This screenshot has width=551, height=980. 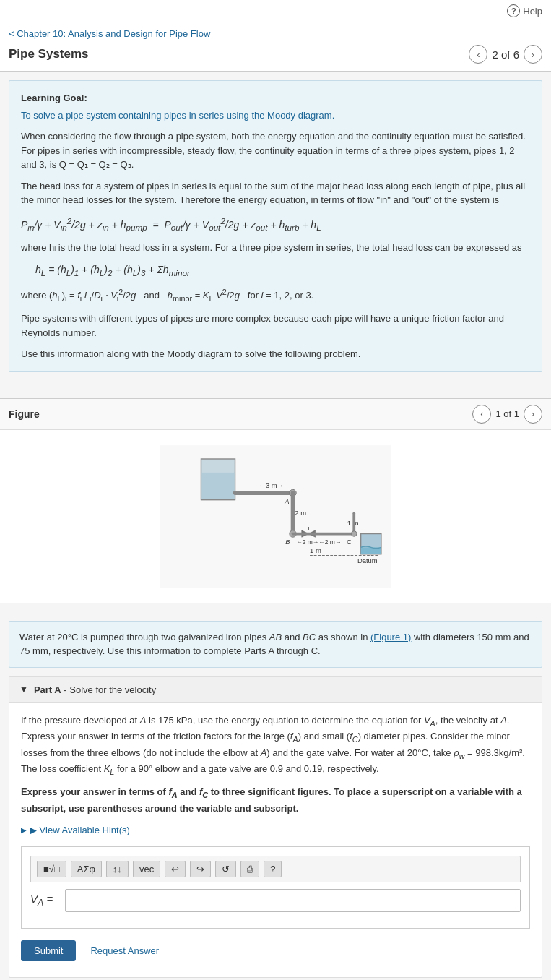 What do you see at coordinates (48, 951) in the screenshot?
I see `submit-button: Submit` at bounding box center [48, 951].